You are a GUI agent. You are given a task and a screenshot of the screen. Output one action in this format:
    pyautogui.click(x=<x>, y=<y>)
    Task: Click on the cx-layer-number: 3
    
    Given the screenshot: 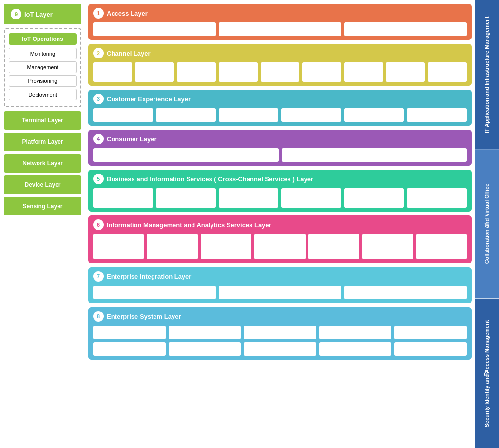 What is the action you would take?
    pyautogui.click(x=98, y=99)
    